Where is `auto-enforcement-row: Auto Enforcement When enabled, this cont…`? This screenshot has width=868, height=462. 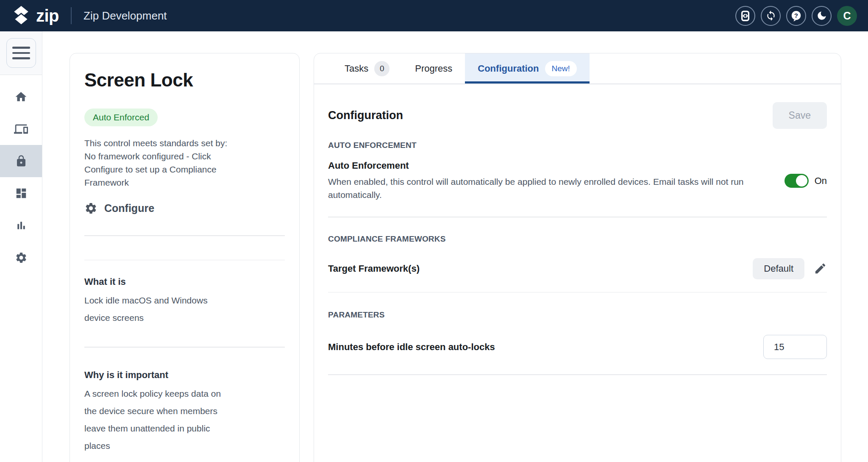
auto-enforcement-row: Auto Enforcement When enabled, this cont… is located at coordinates (577, 181).